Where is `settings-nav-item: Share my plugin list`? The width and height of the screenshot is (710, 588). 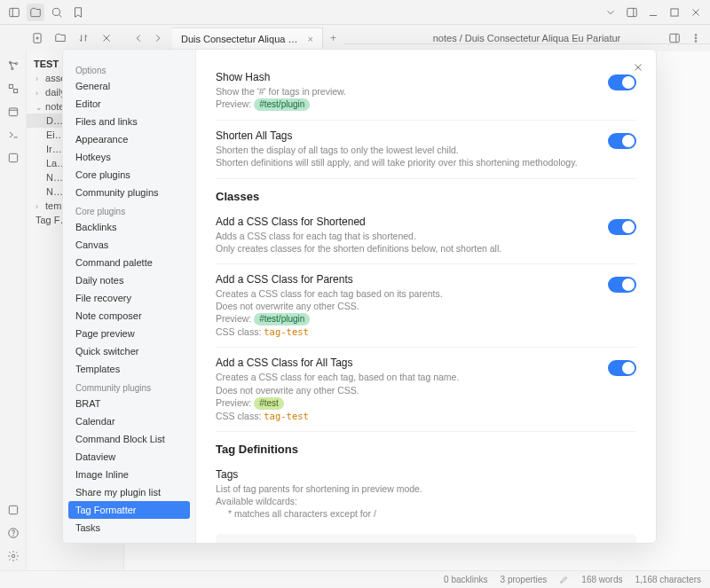 settings-nav-item: Share my plugin list is located at coordinates (130, 492).